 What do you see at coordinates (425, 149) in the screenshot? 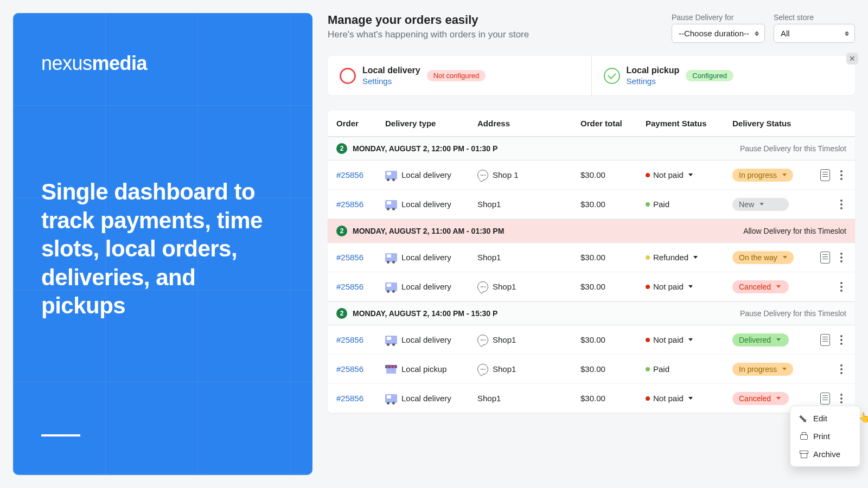
I see `group-label: MONDAY, AUGUST 2, 12:00 PM - 01:30 P` at bounding box center [425, 149].